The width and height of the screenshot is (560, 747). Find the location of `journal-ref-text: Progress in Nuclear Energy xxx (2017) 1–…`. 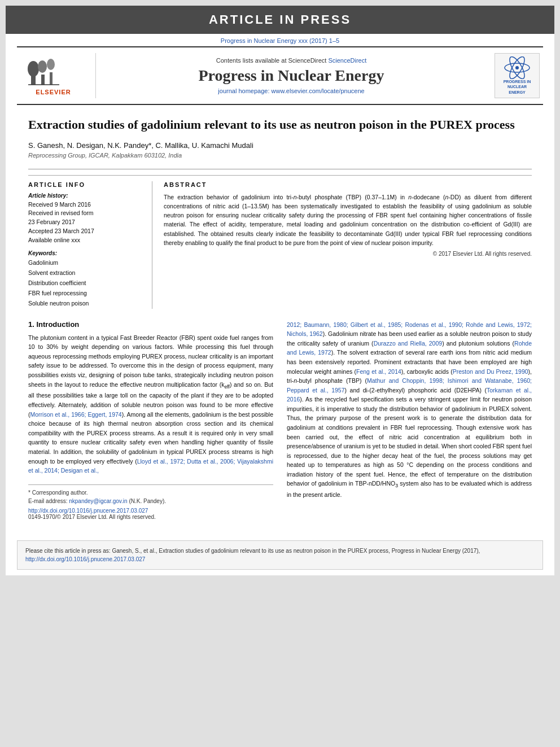

journal-ref-text: Progress in Nuclear Energy xxx (2017) 1–… is located at coordinates (280, 41).